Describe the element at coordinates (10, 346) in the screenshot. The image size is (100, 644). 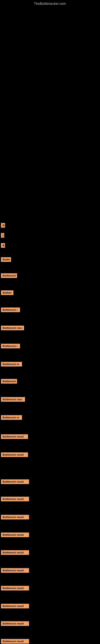
I see `bottleneck-label-8: Bottleneck r` at that location.